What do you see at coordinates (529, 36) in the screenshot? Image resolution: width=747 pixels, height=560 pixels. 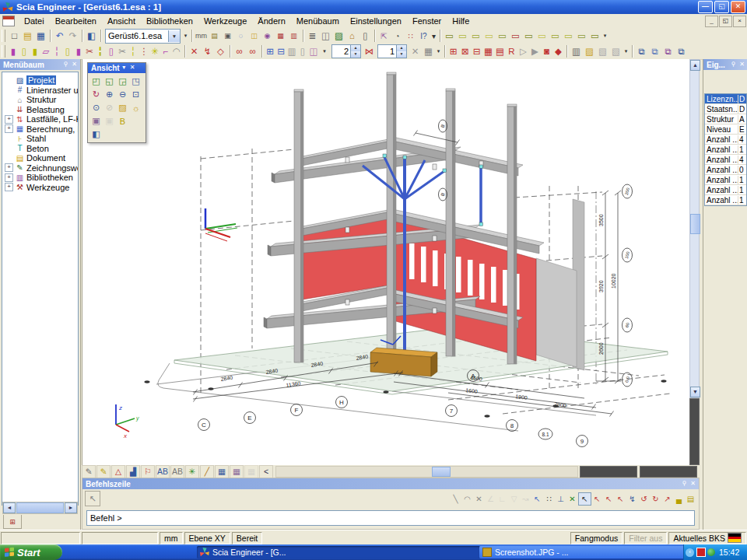 I see `frame-template-7: ▭` at bounding box center [529, 36].